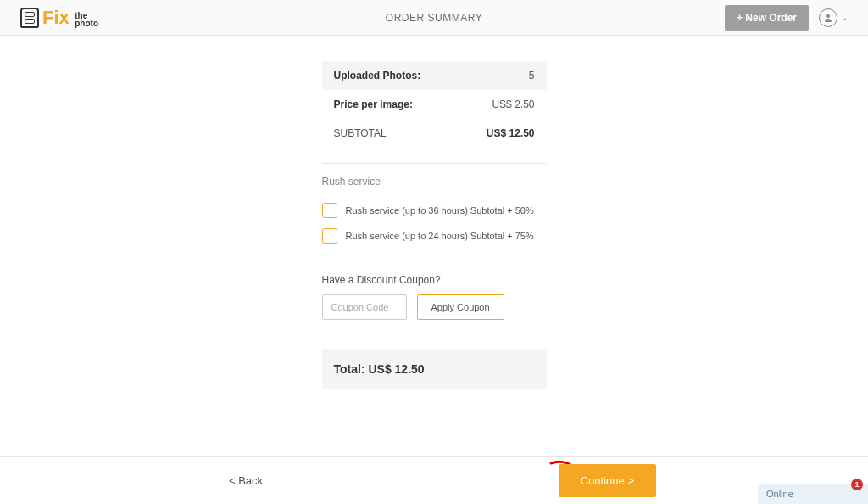 The width and height of the screenshot is (868, 504). Describe the element at coordinates (440, 210) in the screenshot. I see `rush-36h-label: Rush service (up to 36 hours) Subtotal +…` at that location.